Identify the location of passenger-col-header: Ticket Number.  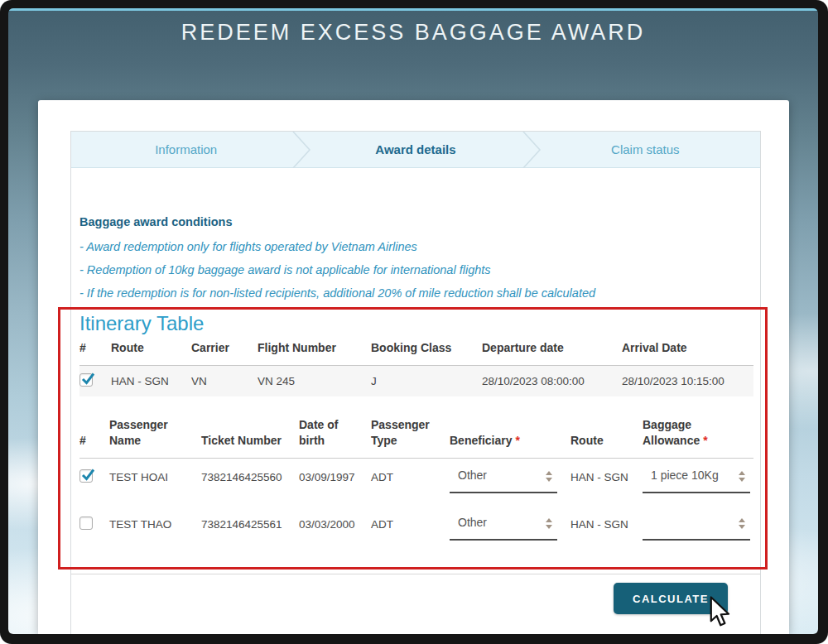
(250, 437).